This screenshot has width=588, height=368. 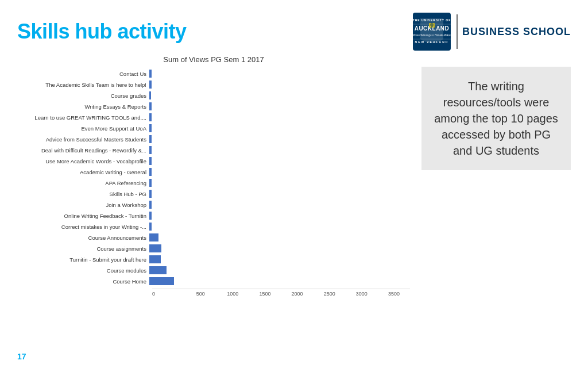 I want to click on bar-row: Writing Essays & Reports, so click(x=214, y=106).